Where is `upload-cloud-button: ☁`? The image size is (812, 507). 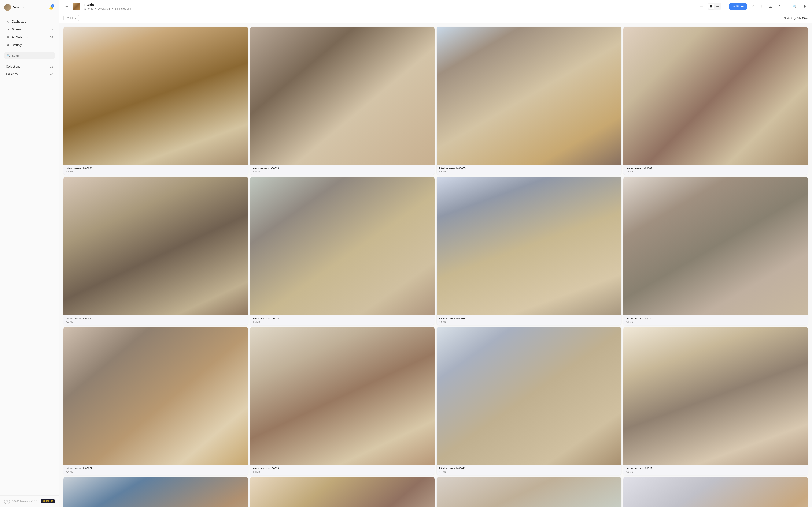
upload-cloud-button: ☁ is located at coordinates (770, 7).